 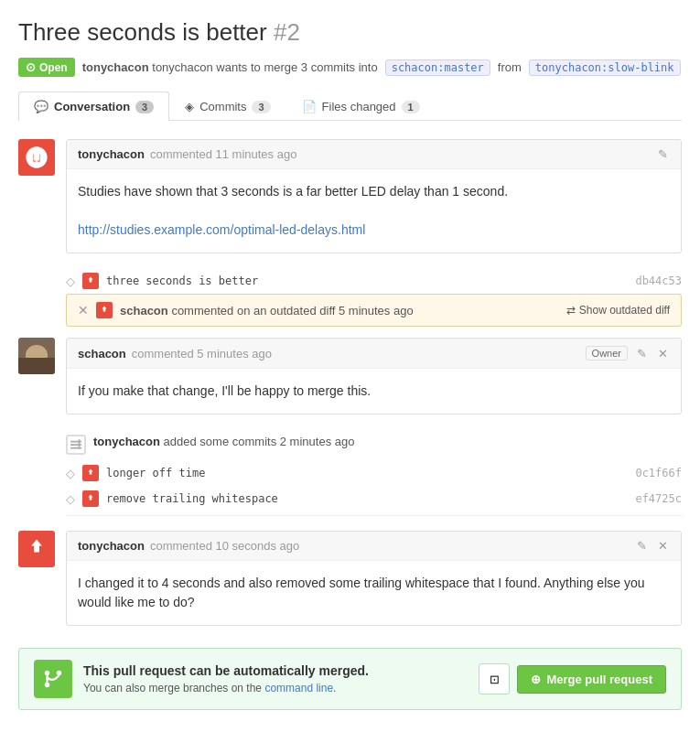 What do you see at coordinates (70, 500) in the screenshot?
I see `commit-branch-icon-3: ◇` at bounding box center [70, 500].